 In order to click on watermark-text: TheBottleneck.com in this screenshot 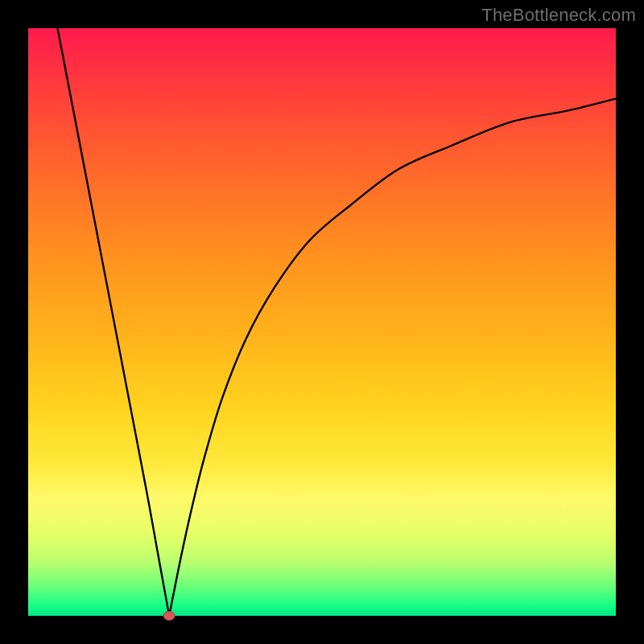, I will do `click(559, 15)`.